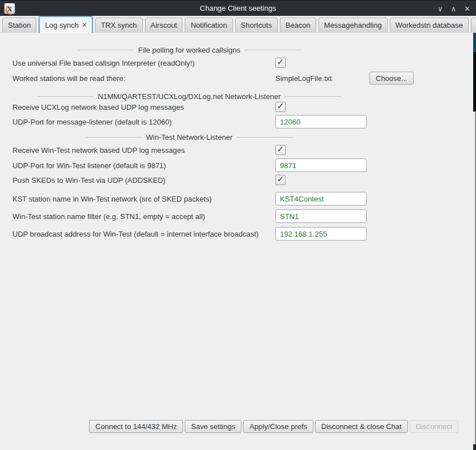 Image resolution: width=476 pixels, height=450 pixels. Describe the element at coordinates (238, 216) in the screenshot. I see `row-wintest-filter: Win-Test station name filter (e.g. STN1,…` at that location.